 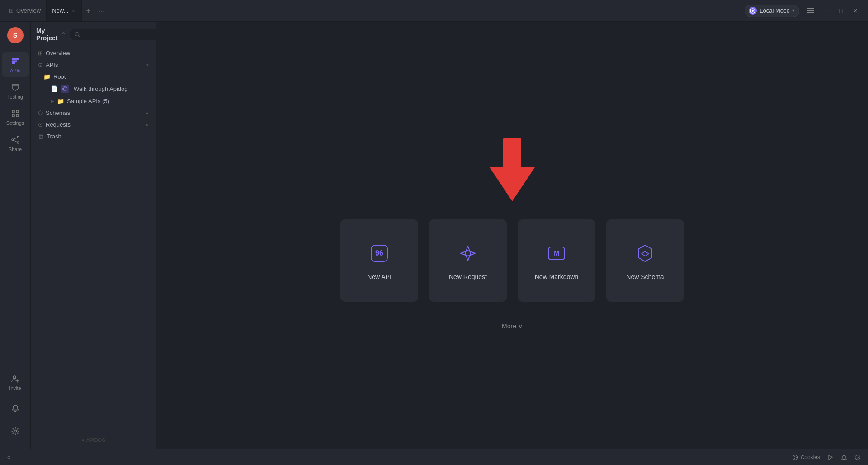 I want to click on tree-item-sample-apis: ▶ 📁 Sample APIs (5), so click(x=93, y=101).